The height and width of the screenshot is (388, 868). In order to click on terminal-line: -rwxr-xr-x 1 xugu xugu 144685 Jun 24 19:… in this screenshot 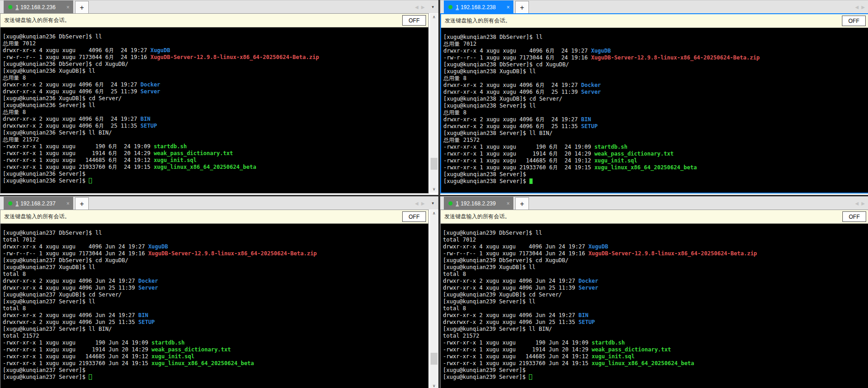, I will do `click(655, 357)`.